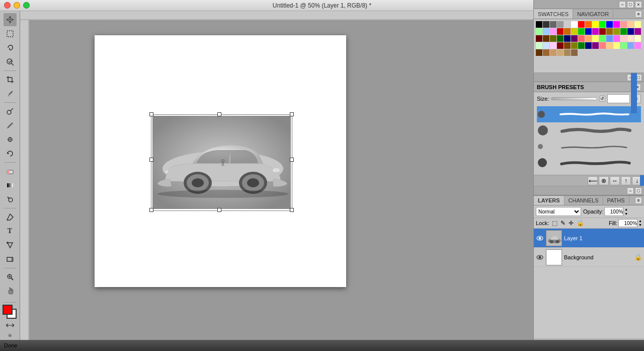 This screenshot has width=644, height=351. Describe the element at coordinates (10, 259) in the screenshot. I see `shape-tool` at that location.